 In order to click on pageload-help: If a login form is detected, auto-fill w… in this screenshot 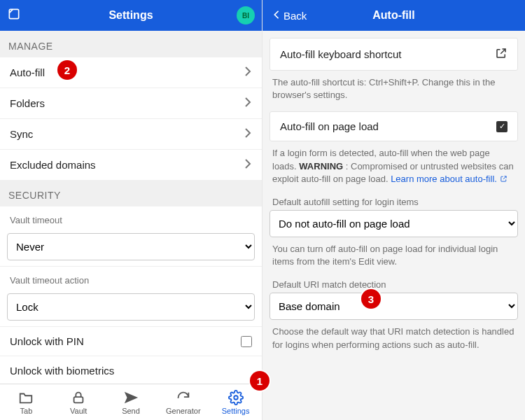, I will do `click(393, 165)`.